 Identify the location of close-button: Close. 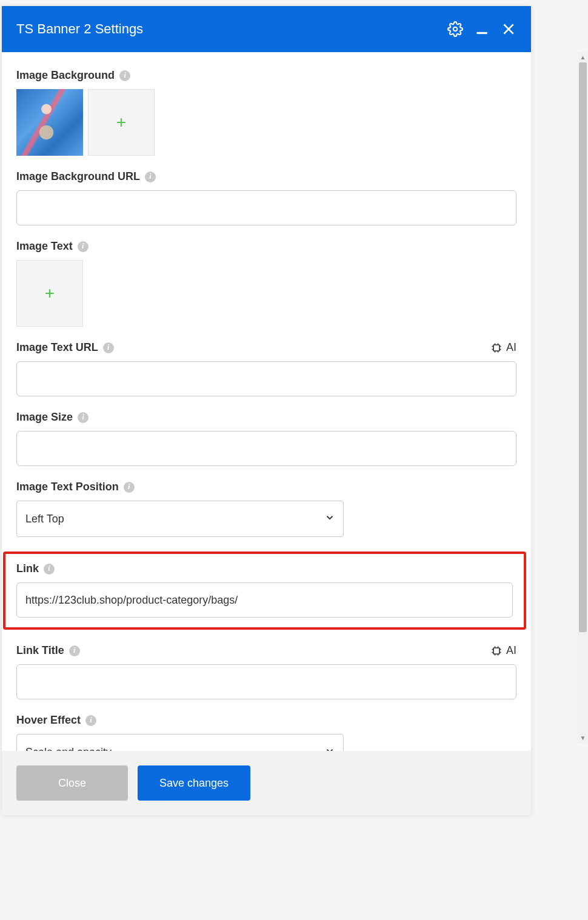
(72, 783).